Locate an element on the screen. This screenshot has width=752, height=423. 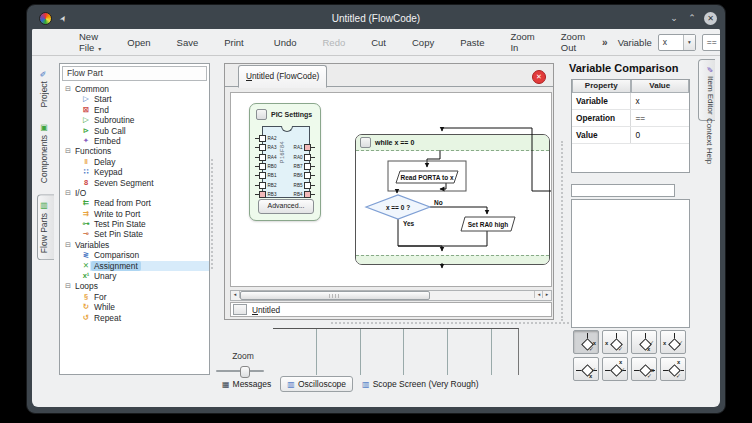
open-button: Open is located at coordinates (138, 42).